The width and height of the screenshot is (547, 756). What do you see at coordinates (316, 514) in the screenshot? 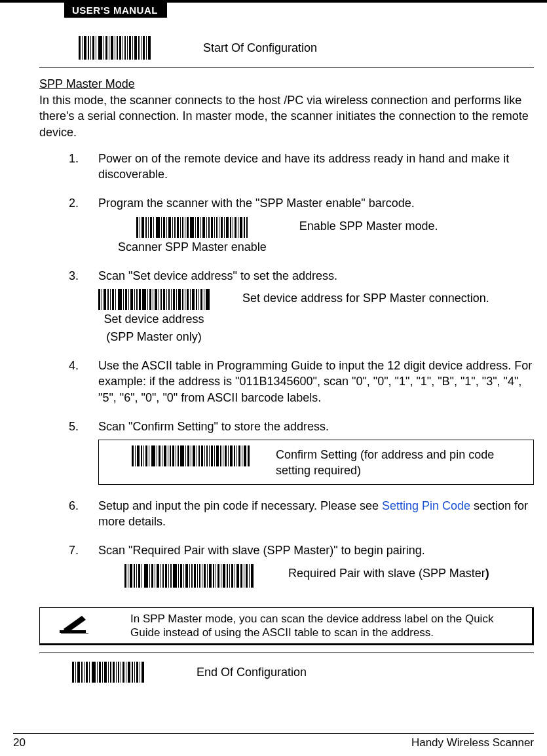
I see `step-6: Setup and input the pin code if necessar…` at bounding box center [316, 514].